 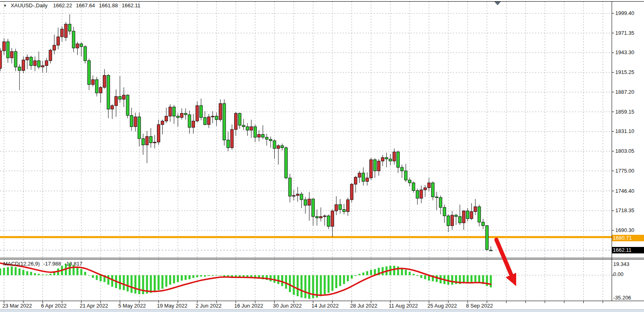 I want to click on time-axis-label: 19 May 2022, so click(x=172, y=306).